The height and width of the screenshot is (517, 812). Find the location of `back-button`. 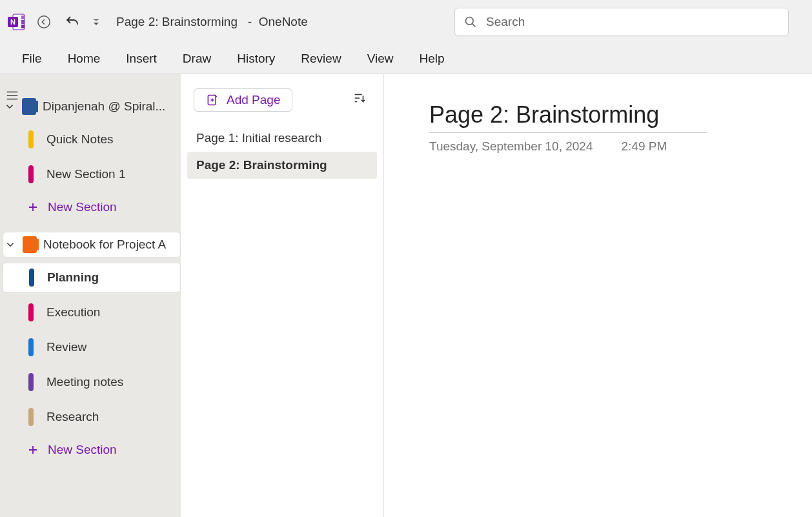

back-button is located at coordinates (44, 22).